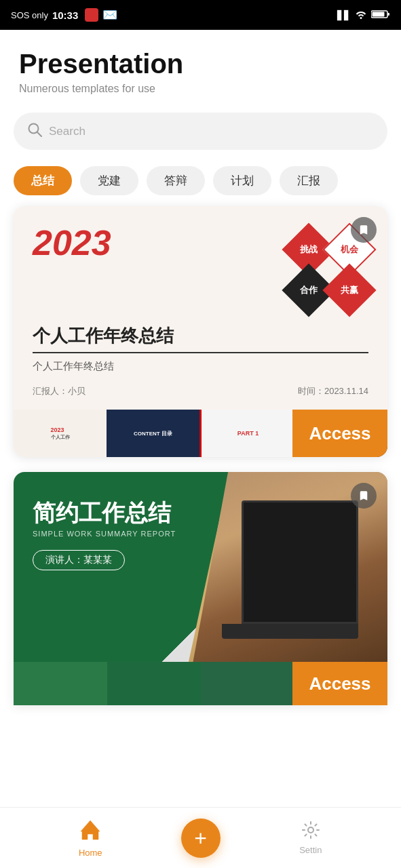 This screenshot has width=401, height=868. What do you see at coordinates (60, 433) in the screenshot?
I see `thumb1-content: 2023个人工作` at bounding box center [60, 433].